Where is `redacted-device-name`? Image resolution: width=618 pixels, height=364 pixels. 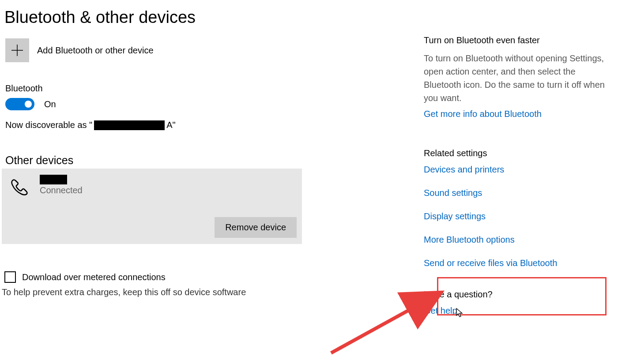 redacted-device-name is located at coordinates (129, 125).